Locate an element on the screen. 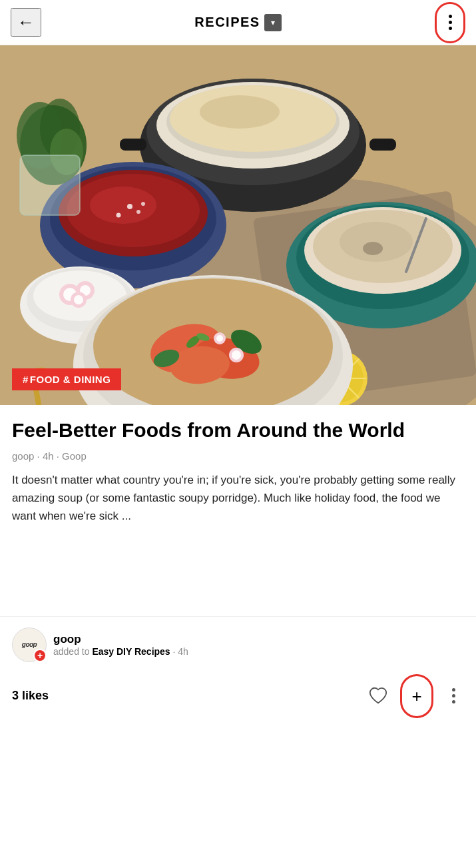  footer-source-name: goop is located at coordinates (258, 640).